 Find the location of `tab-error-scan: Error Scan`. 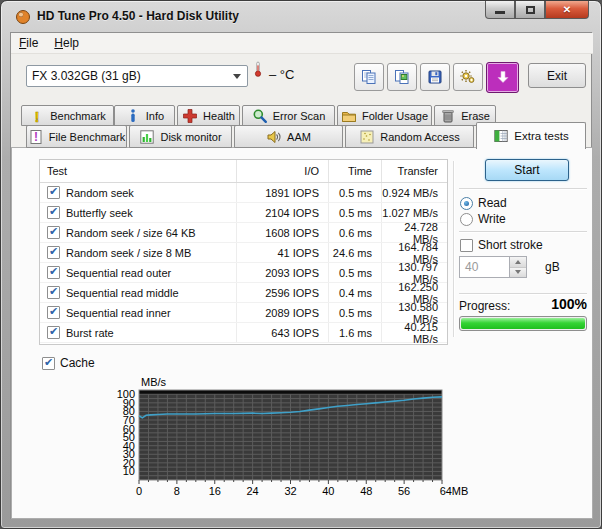

tab-error-scan: Error Scan is located at coordinates (288, 116).